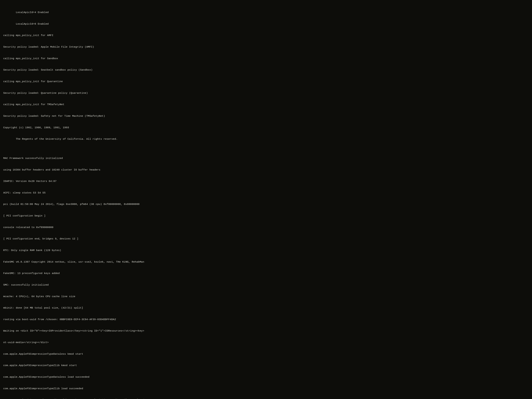 The height and width of the screenshot is (399, 532). Describe the element at coordinates (266, 216) in the screenshot. I see `terminal-line-16: [ PCI configuration begin ]` at that location.